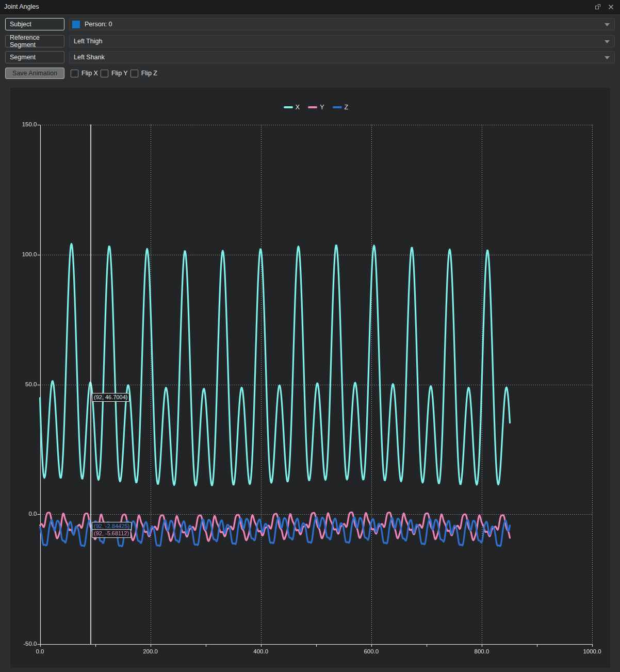 This screenshot has height=672, width=620. I want to click on legend-entry-x: X, so click(292, 107).